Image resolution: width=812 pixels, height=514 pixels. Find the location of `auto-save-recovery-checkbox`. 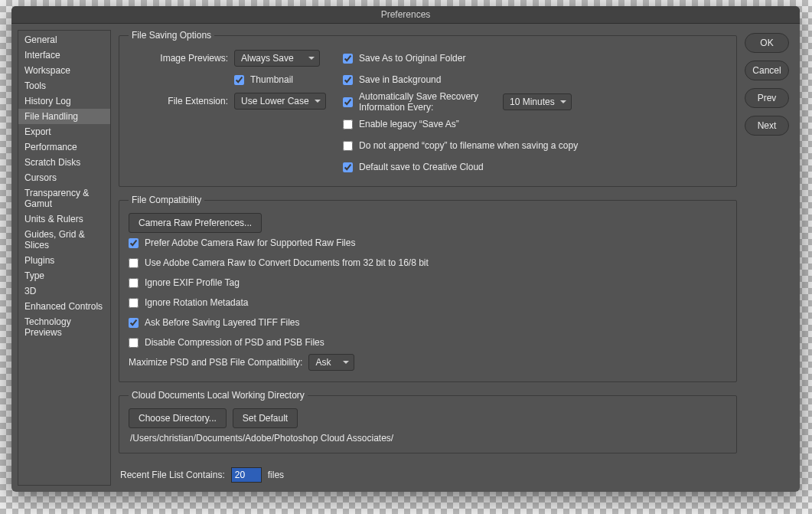

auto-save-recovery-checkbox is located at coordinates (347, 103).